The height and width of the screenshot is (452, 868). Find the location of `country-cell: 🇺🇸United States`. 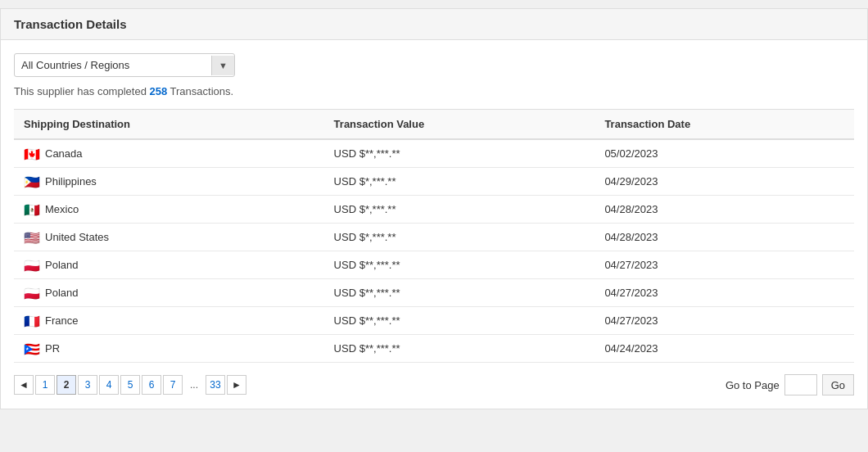

country-cell: 🇺🇸United States is located at coordinates (169, 237).